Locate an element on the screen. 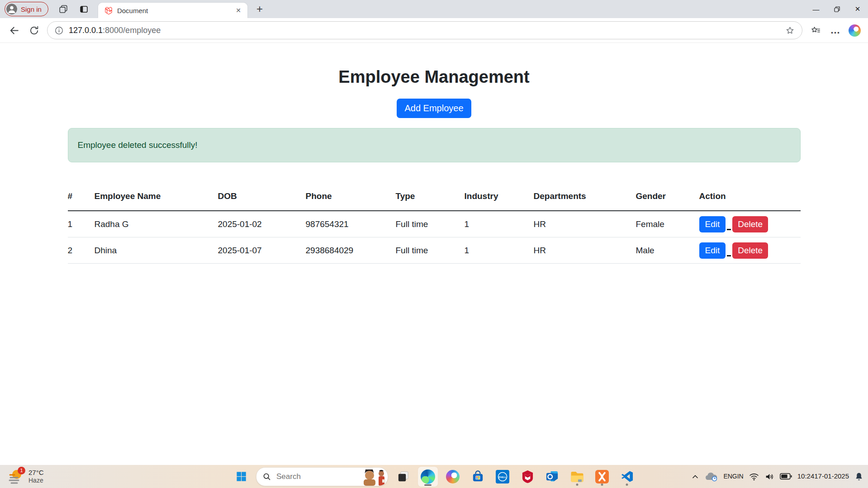  cell-phone: 2938684029 is located at coordinates (351, 251).